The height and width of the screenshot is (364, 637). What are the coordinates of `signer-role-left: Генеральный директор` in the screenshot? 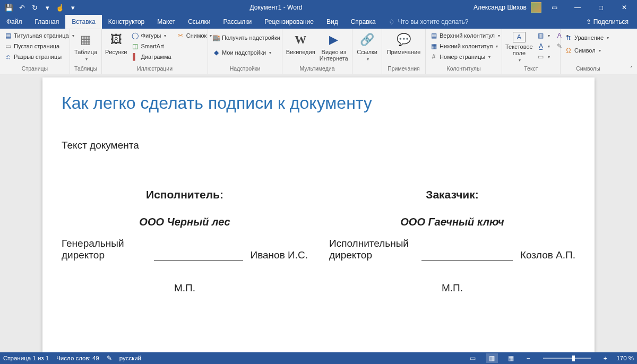 It's located at (104, 249).